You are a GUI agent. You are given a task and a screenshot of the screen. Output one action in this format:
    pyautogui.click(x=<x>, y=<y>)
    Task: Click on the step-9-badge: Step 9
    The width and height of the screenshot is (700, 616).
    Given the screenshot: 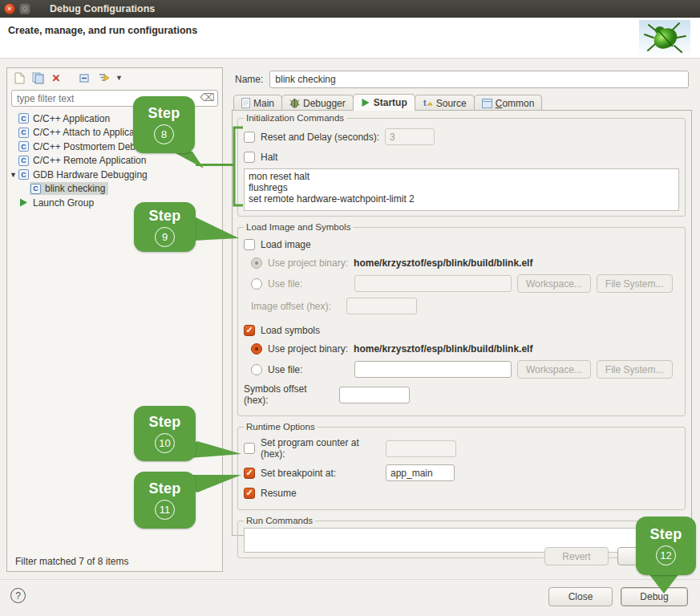 What is the action you would take?
    pyautogui.click(x=165, y=227)
    